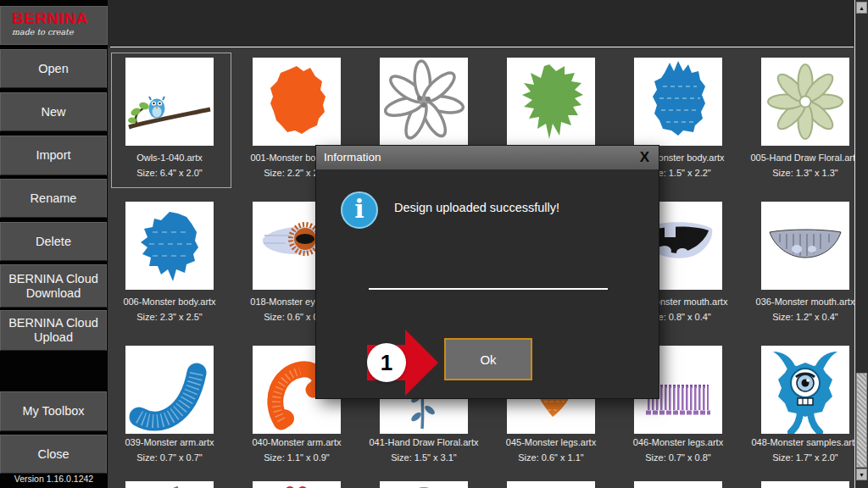 This screenshot has height=488, width=868. Describe the element at coordinates (551, 442) in the screenshot. I see `file-name: 045-Monster legs.artx` at that location.